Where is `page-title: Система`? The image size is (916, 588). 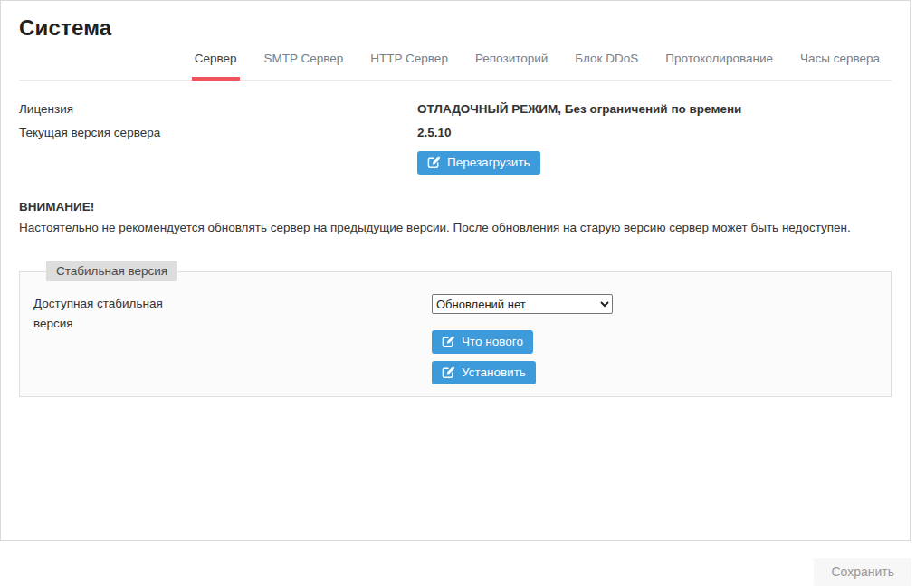
page-title: Система is located at coordinates (455, 28).